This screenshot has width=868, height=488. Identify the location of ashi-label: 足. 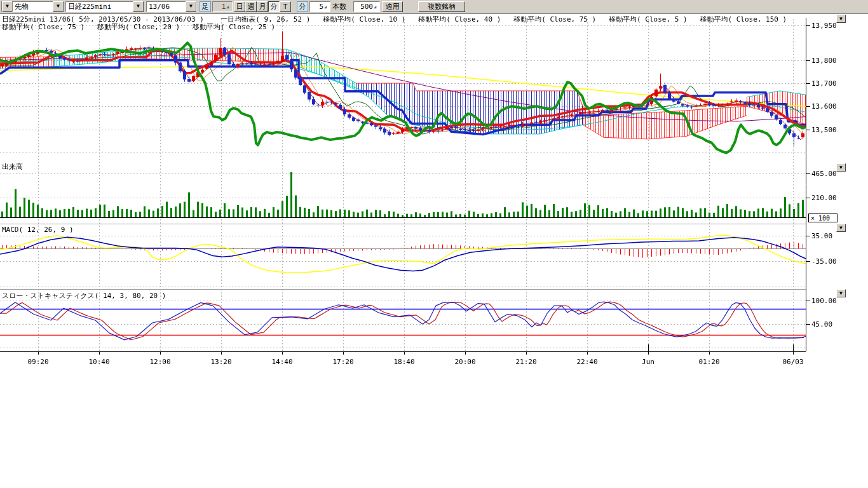
(205, 6).